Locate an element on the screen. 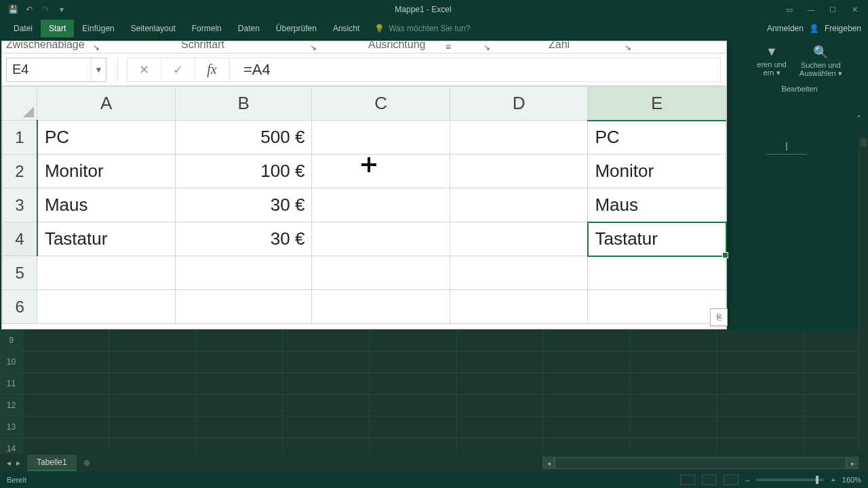 This screenshot has width=868, height=488. row-header-3: 3 is located at coordinates (20, 205).